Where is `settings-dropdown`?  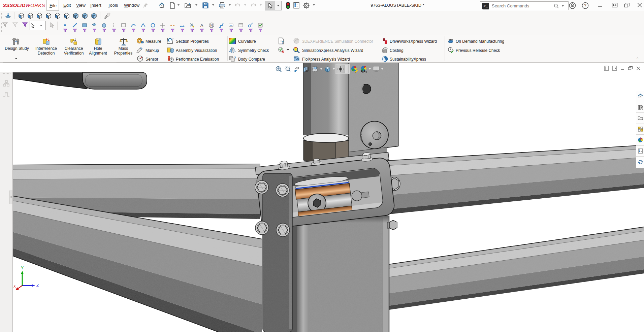
settings-dropdown is located at coordinates (314, 5).